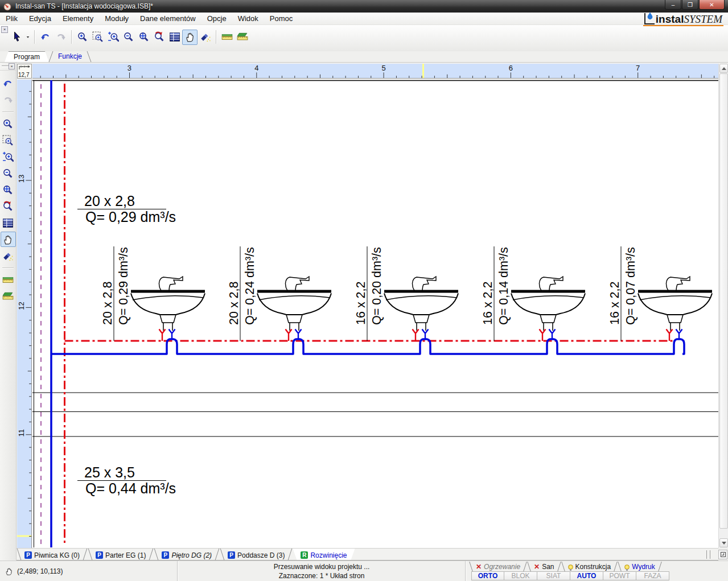  What do you see at coordinates (683, 19) in the screenshot?
I see `instalsystem-logo: instal SYSTEM` at bounding box center [683, 19].